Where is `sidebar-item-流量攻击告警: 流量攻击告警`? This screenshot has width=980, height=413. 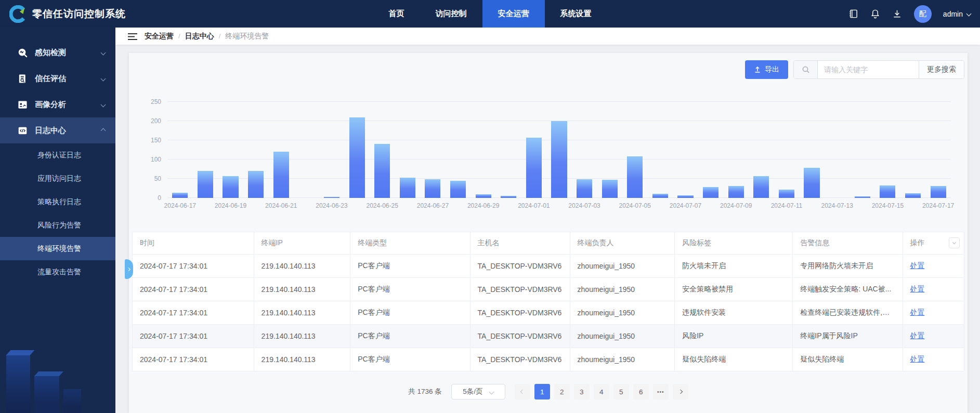 sidebar-item-流量攻击告警: 流量攻击告警 is located at coordinates (58, 272).